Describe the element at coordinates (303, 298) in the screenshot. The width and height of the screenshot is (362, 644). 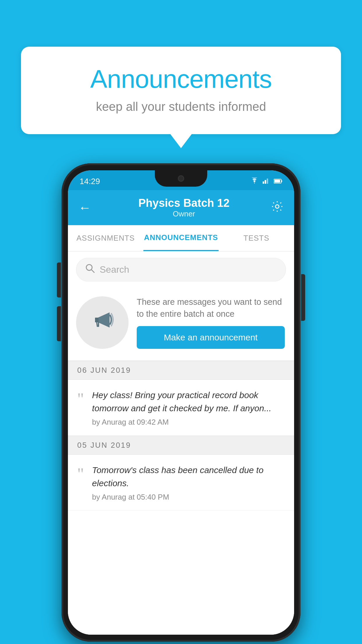
I see `power-button` at that location.